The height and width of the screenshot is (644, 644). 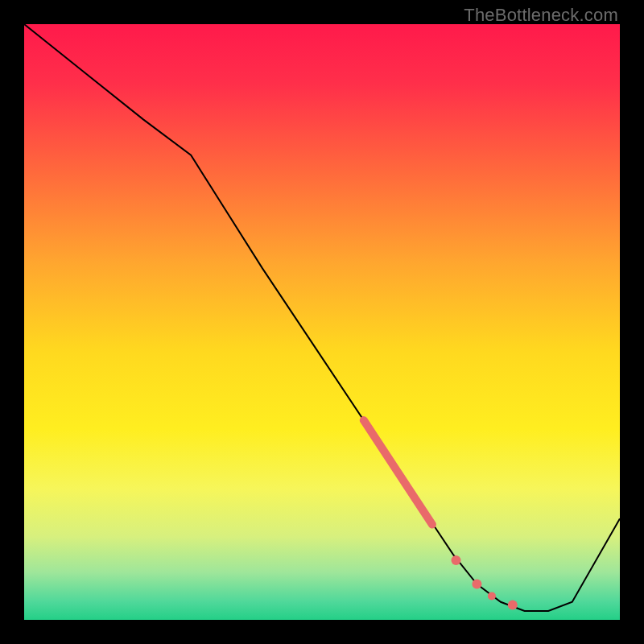 I want to click on highlight-segment, so click(x=398, y=473).